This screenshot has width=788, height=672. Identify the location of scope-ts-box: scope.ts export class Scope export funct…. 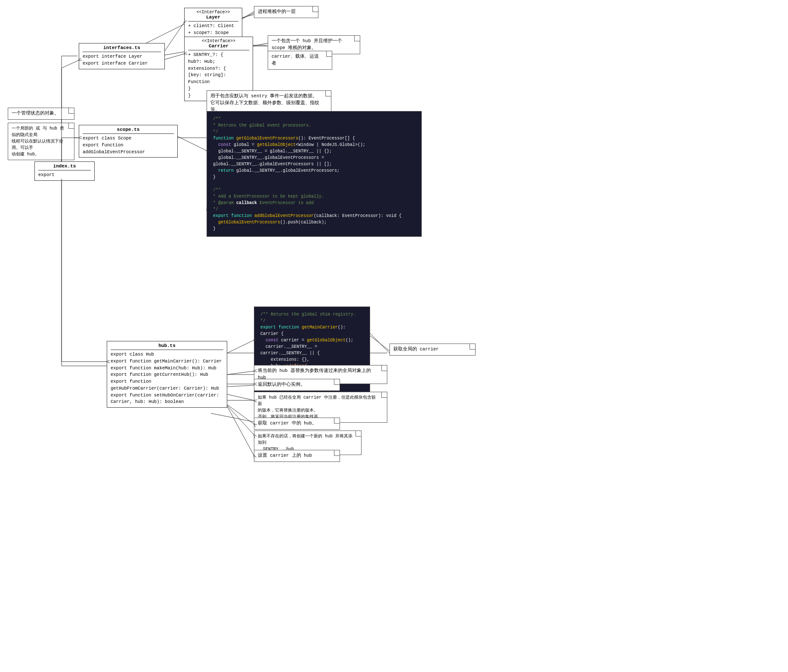
(128, 141).